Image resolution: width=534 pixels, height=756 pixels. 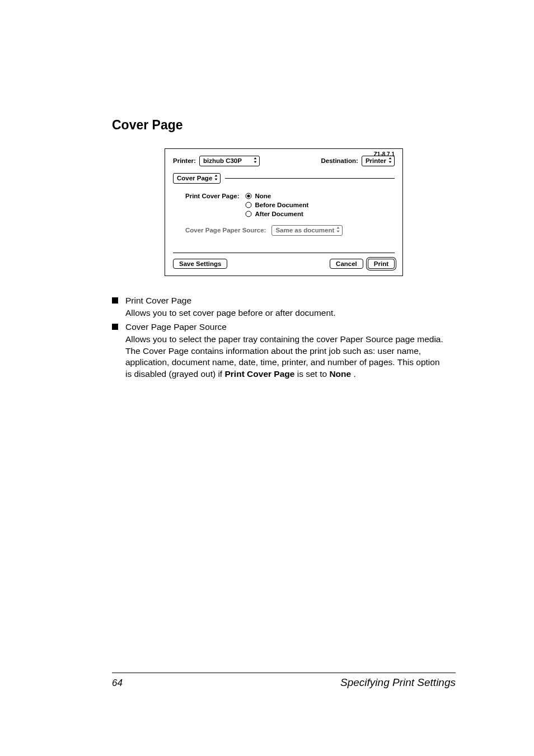 What do you see at coordinates (398, 683) in the screenshot?
I see `footer-title: Specifying Print Settings` at bounding box center [398, 683].